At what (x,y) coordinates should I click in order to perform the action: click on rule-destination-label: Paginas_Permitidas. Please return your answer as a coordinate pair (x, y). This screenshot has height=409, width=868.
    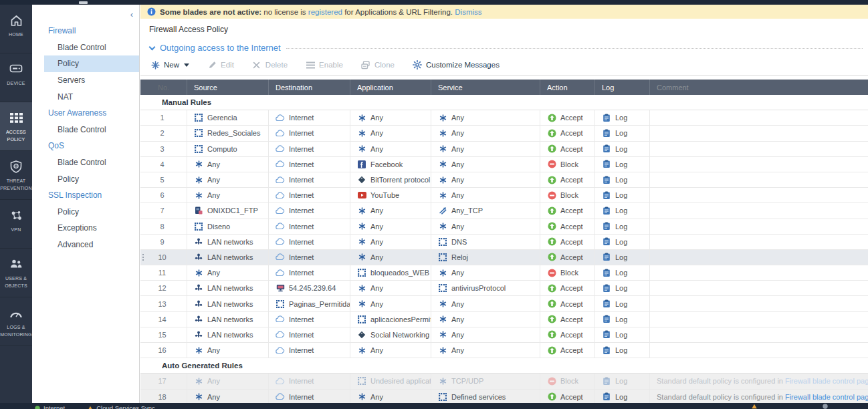
    Looking at the image, I should click on (320, 304).